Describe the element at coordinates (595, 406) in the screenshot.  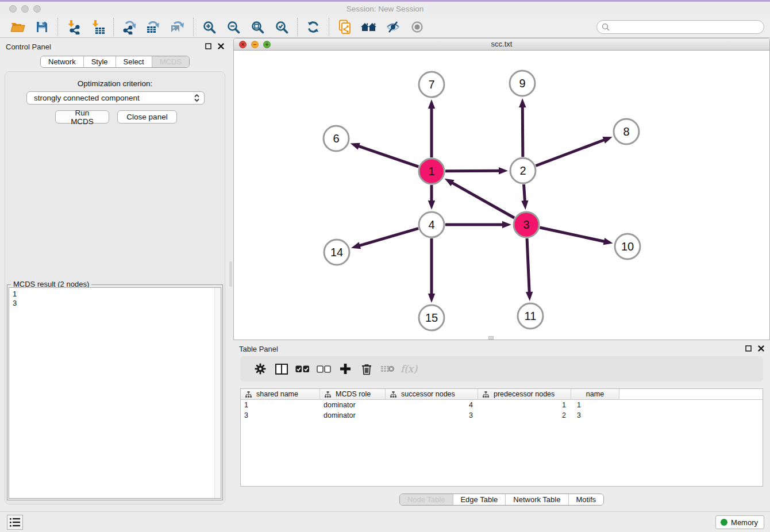
I see `table-cell-name: 1` at that location.